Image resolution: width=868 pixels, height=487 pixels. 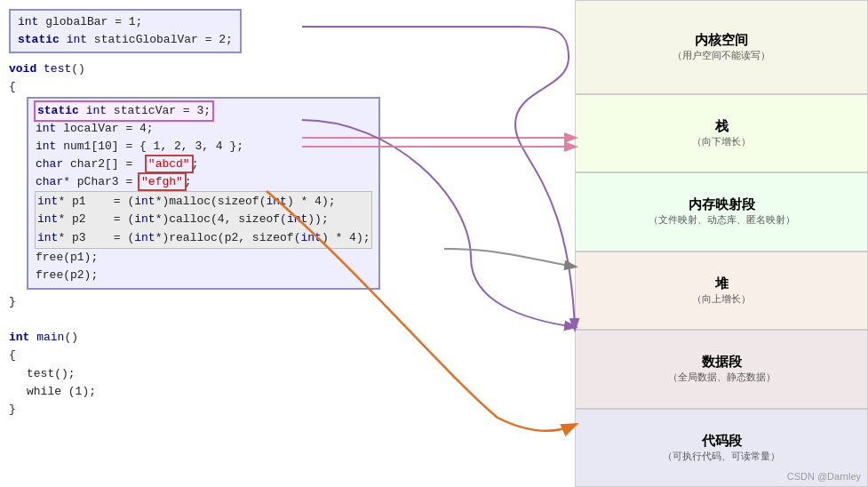 What do you see at coordinates (721, 126) in the screenshot?
I see `stack-title: 栈` at bounding box center [721, 126].